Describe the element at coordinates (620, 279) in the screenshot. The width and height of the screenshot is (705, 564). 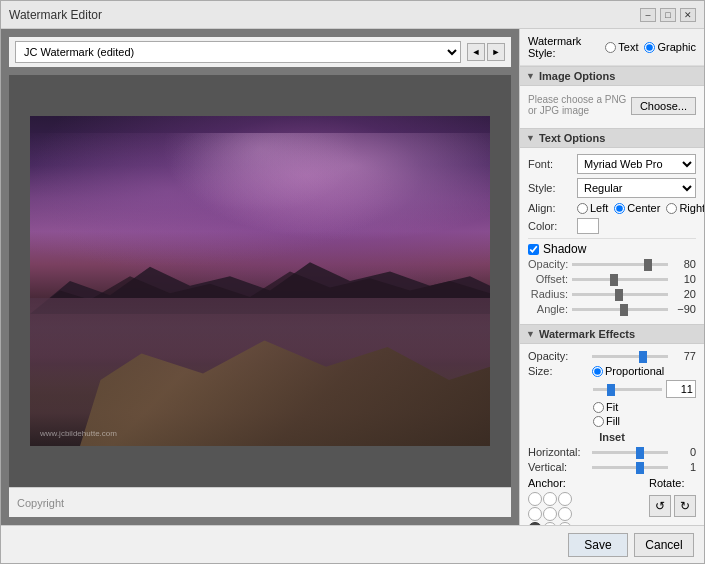
I see `offset-slider-container` at that location.